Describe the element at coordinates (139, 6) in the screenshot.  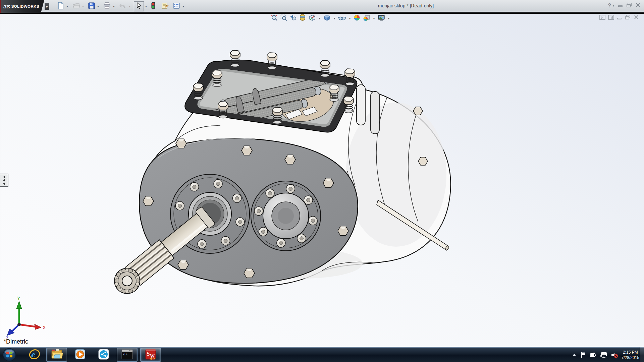
I see `select-tool-button` at that location.